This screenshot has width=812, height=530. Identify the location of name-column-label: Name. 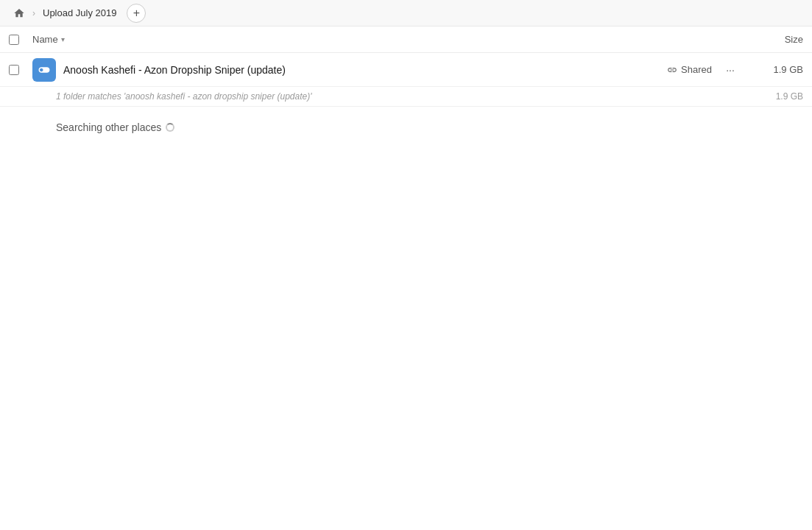
(46, 40).